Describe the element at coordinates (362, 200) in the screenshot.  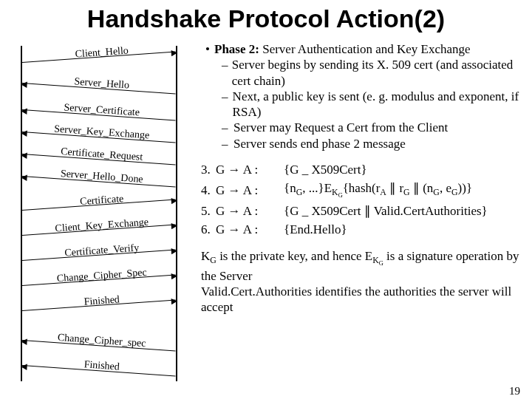
I see `formula-block: 3.G → A :{G _ X509Cert}4.G → A :{nG, ...…` at that location.